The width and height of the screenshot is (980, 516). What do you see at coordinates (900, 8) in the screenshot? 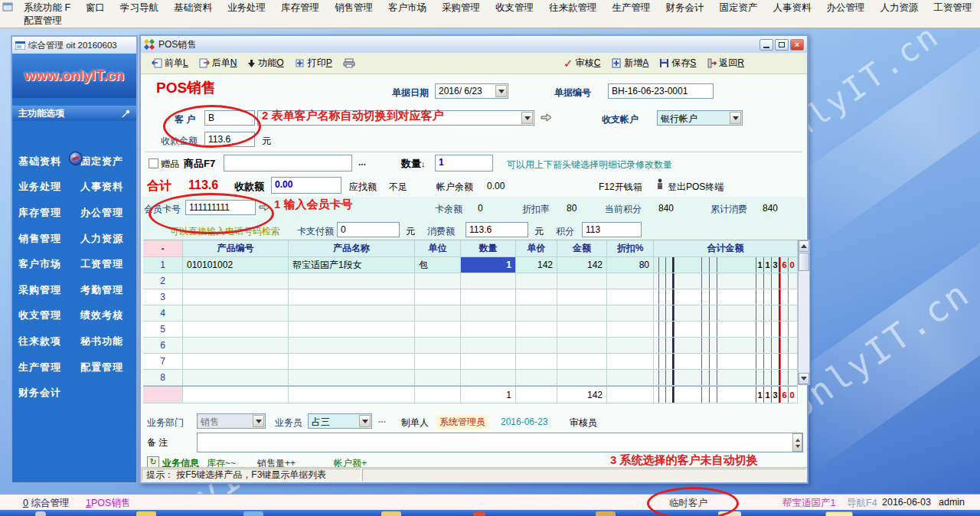
I see `menu-item: 人力资源` at bounding box center [900, 8].